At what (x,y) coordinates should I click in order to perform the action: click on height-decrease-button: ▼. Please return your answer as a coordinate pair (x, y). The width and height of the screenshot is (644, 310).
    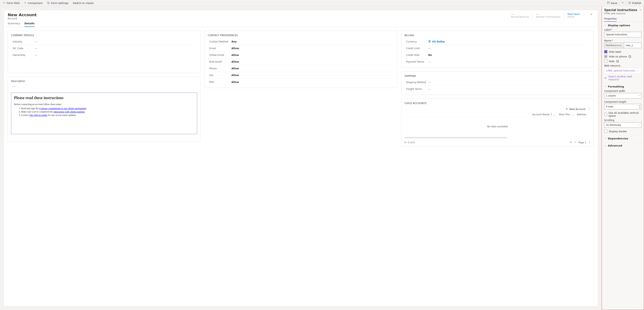
    Looking at the image, I should click on (640, 108).